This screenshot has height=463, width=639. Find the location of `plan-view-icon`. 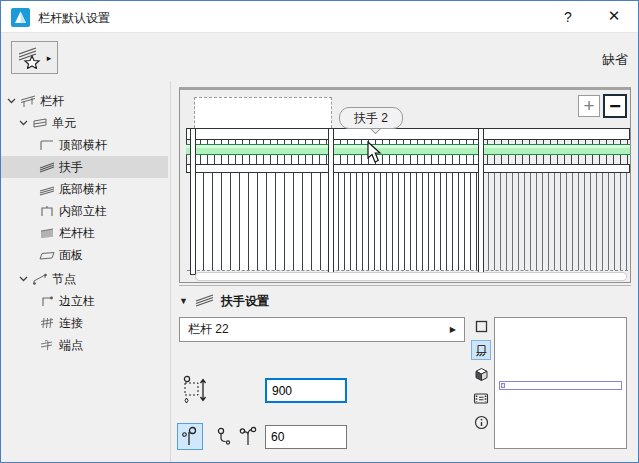

plan-view-icon is located at coordinates (482, 326).